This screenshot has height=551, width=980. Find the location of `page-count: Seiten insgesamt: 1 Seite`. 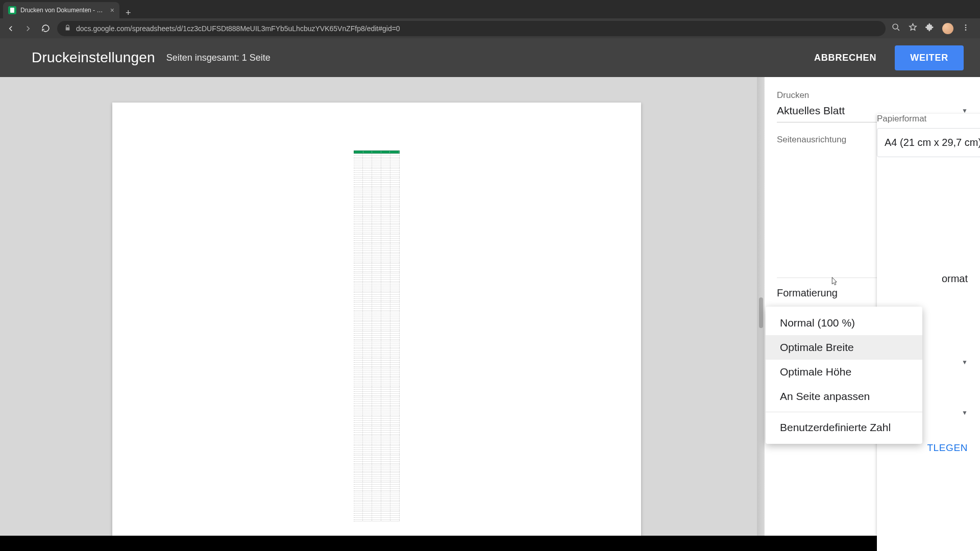

page-count: Seiten insgesamt: 1 Seite is located at coordinates (218, 58).